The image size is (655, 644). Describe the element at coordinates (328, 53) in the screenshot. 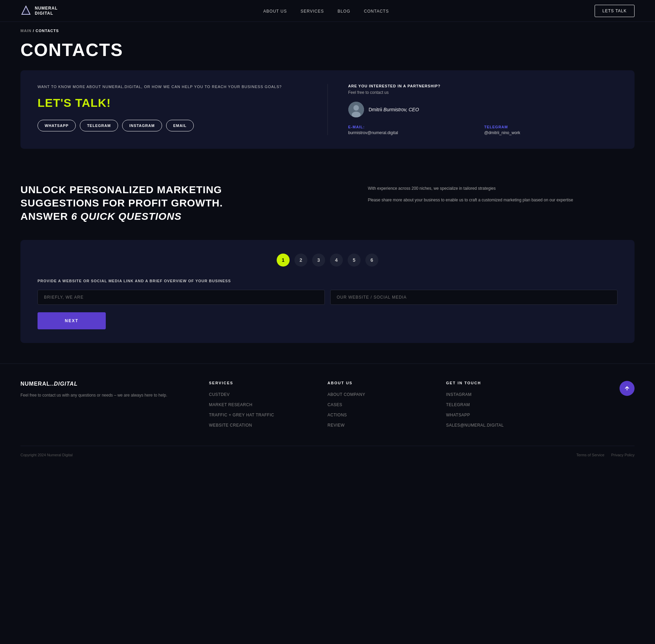

I see `page-title: CONTACTS` at that location.